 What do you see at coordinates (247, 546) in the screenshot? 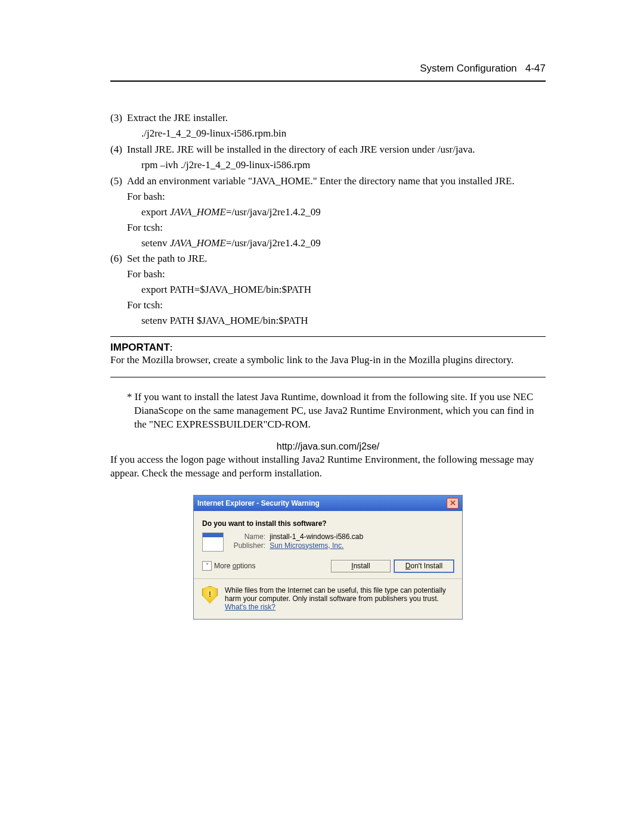
I see `publisher-label: Publisher:` at bounding box center [247, 546].